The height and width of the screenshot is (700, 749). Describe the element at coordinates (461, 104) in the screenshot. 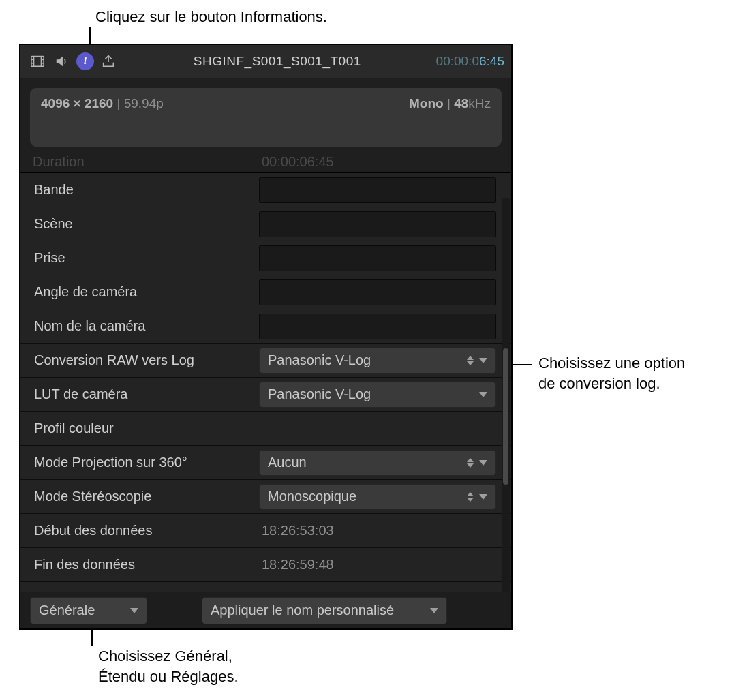

I see `sample-rate-value: 48` at that location.